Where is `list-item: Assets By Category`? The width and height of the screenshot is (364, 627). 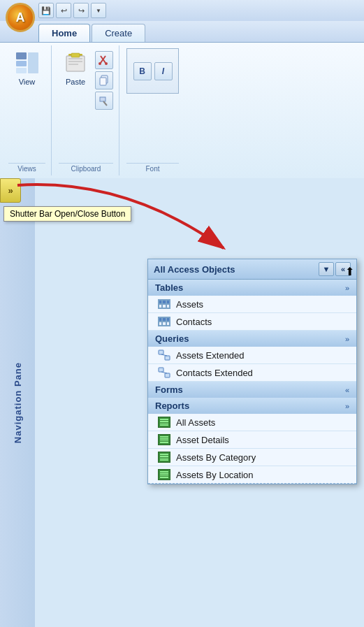
list-item: Assets By Category is located at coordinates (252, 457).